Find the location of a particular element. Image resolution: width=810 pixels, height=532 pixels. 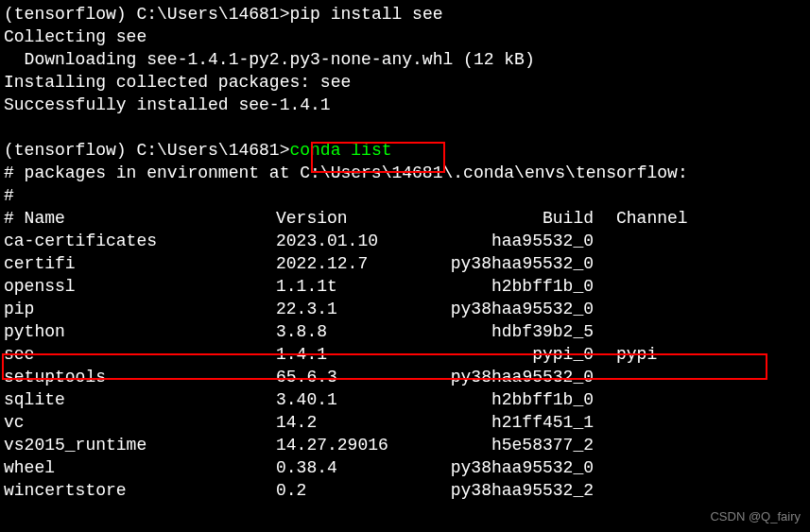

package-version: 2023.01.10 is located at coordinates (355, 242).